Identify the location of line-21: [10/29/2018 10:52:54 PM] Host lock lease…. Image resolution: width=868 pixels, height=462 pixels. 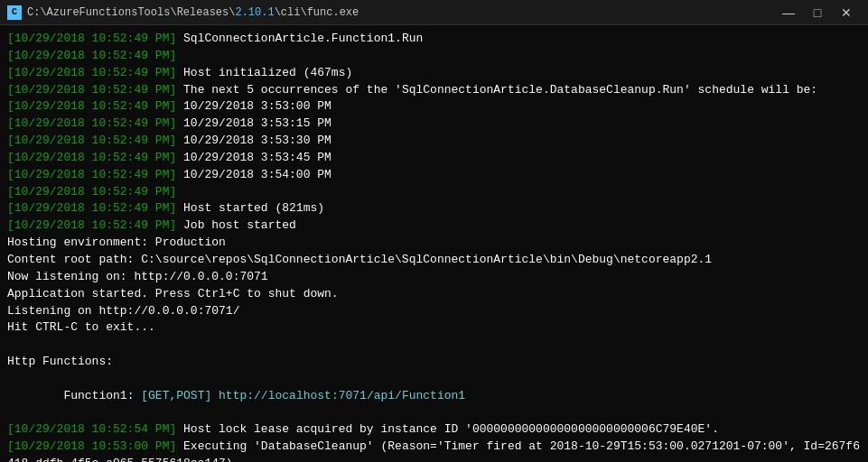
(434, 430).